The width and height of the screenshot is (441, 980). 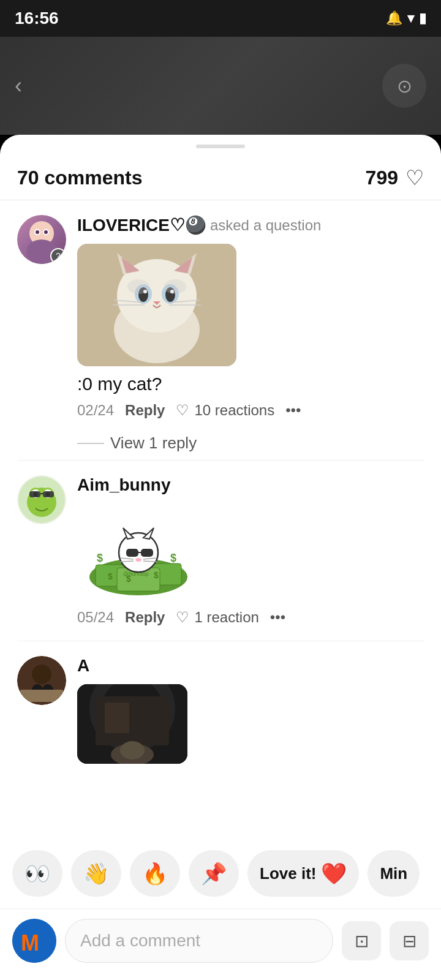 I want to click on battery-icon: ▮, so click(x=423, y=18).